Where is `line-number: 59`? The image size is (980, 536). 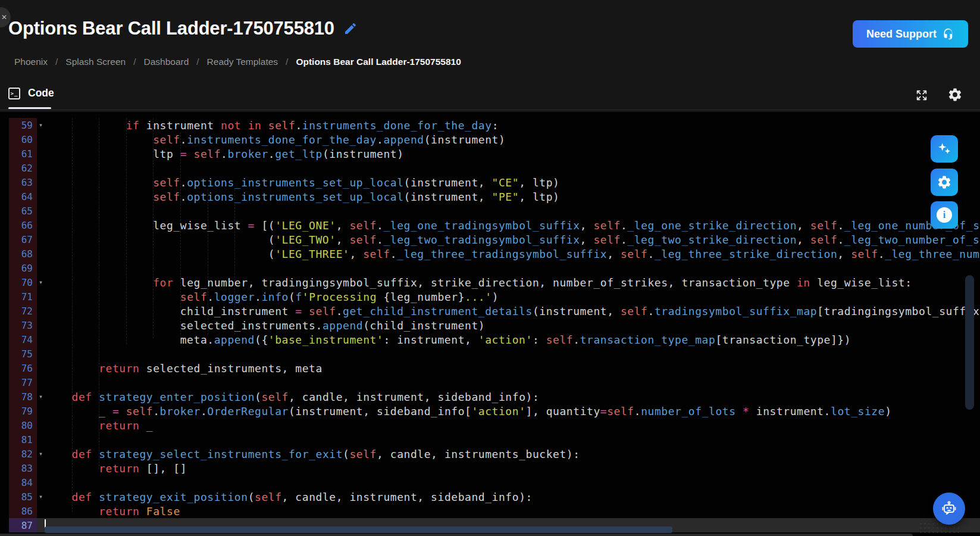
line-number: 59 is located at coordinates (23, 125).